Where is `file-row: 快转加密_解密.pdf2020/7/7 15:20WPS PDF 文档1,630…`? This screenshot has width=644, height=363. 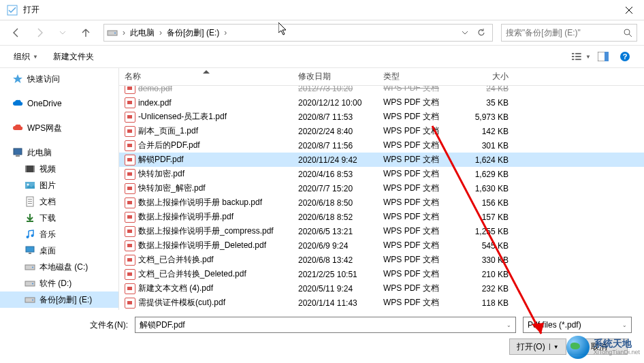 file-row: 快转加密_解密.pdf2020/7/7 15:20WPS PDF 文档1,630… is located at coordinates (381, 188).